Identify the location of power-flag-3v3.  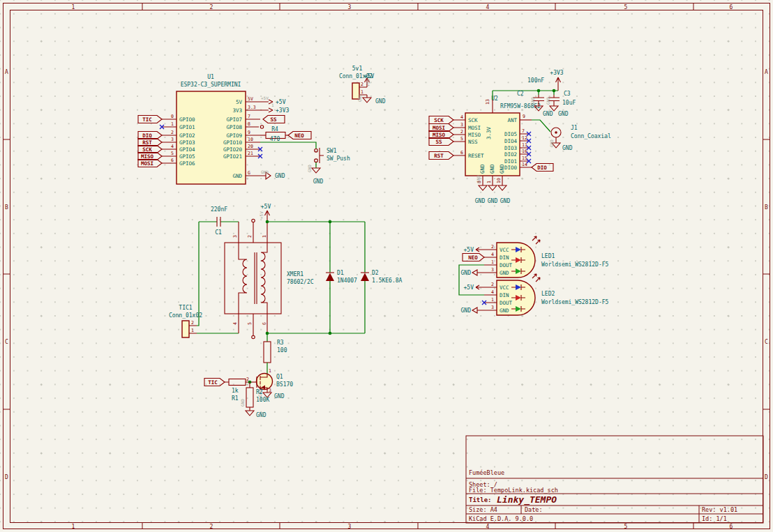
(267, 110).